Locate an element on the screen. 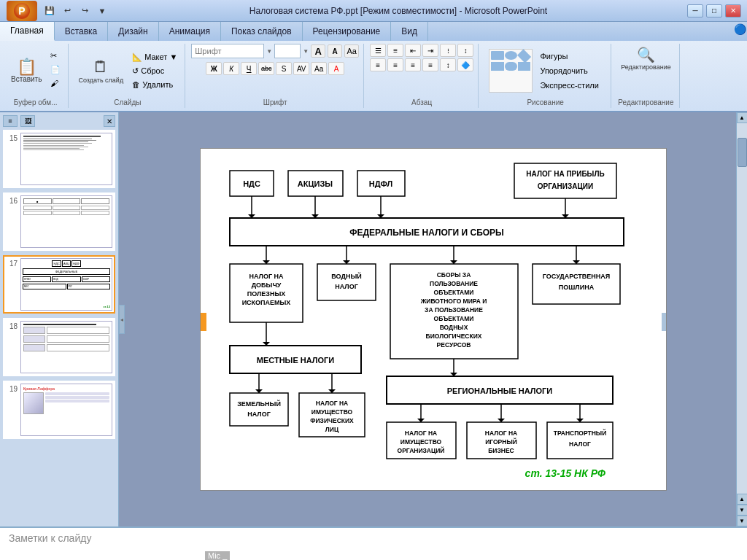  strikethrough-button: abc is located at coordinates (266, 69).